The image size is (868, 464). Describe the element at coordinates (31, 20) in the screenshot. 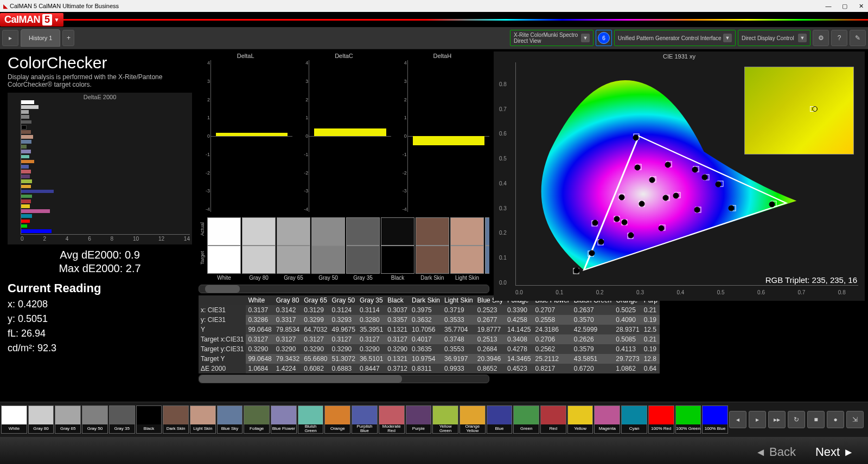

I see `app-logo: CalMAN5 ▼` at that location.